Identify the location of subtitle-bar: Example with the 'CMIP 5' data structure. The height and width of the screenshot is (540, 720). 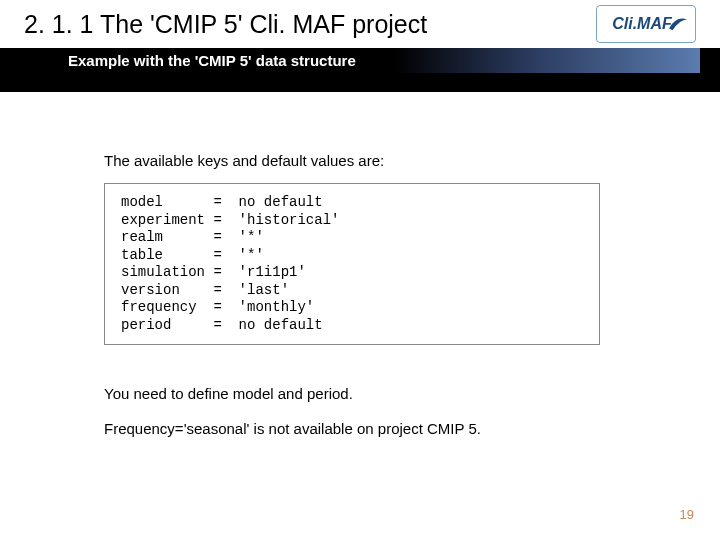
(360, 60).